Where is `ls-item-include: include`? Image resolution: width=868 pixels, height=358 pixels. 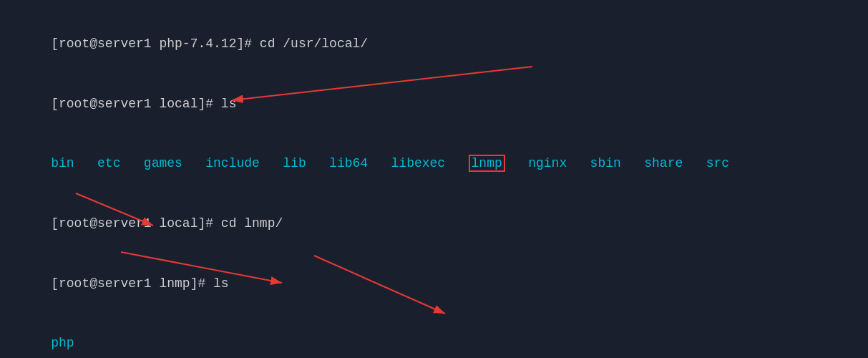
ls-item-include: include is located at coordinates (233, 163).